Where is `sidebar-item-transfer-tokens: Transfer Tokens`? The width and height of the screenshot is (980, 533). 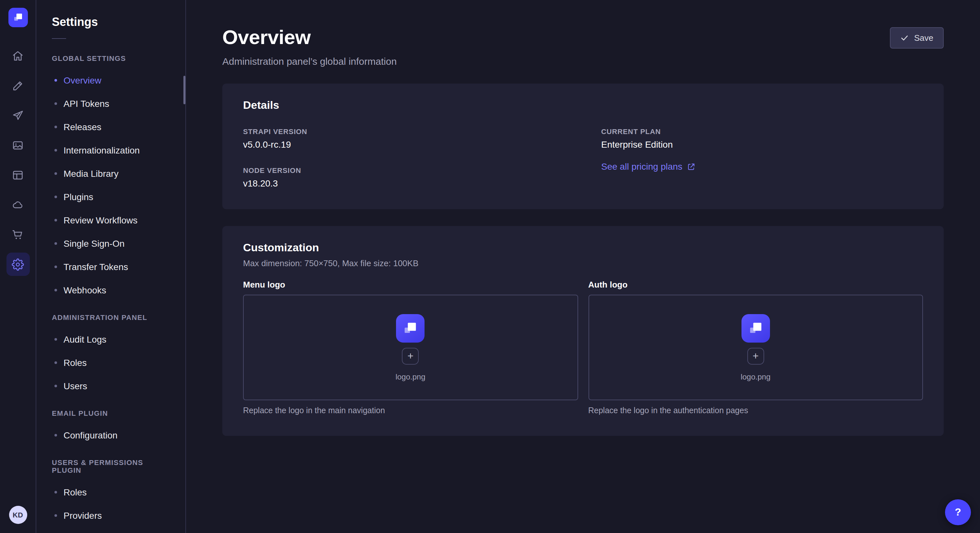
sidebar-item-transfer-tokens: Transfer Tokens is located at coordinates (111, 267).